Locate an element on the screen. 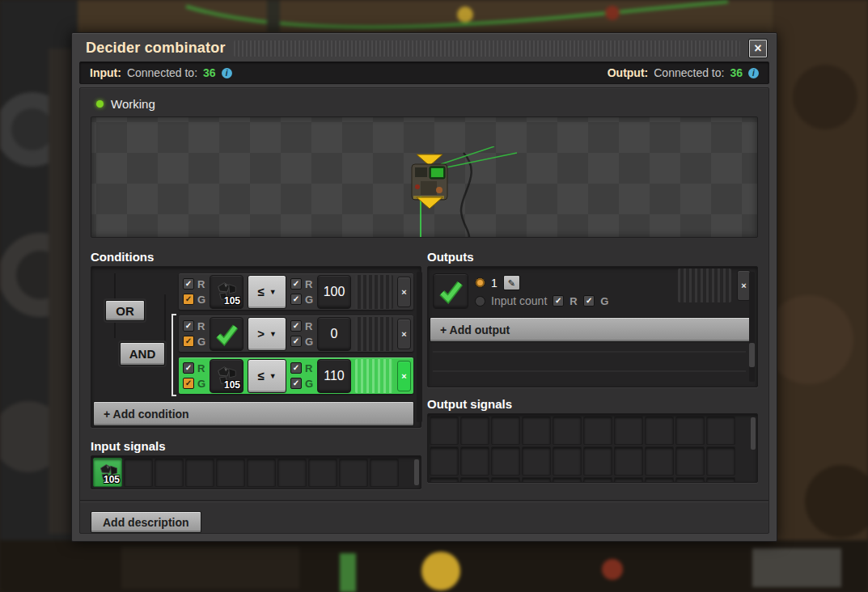  add-condition-button: + Add condition is located at coordinates (254, 414).